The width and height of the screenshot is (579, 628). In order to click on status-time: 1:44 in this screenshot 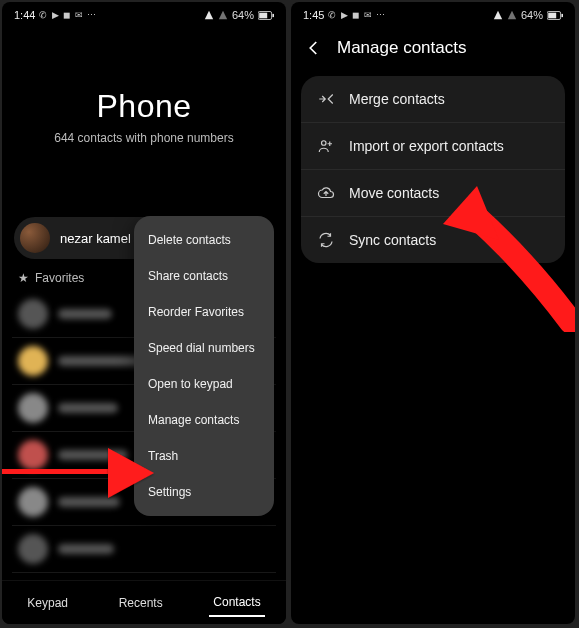, I will do `click(24, 15)`.